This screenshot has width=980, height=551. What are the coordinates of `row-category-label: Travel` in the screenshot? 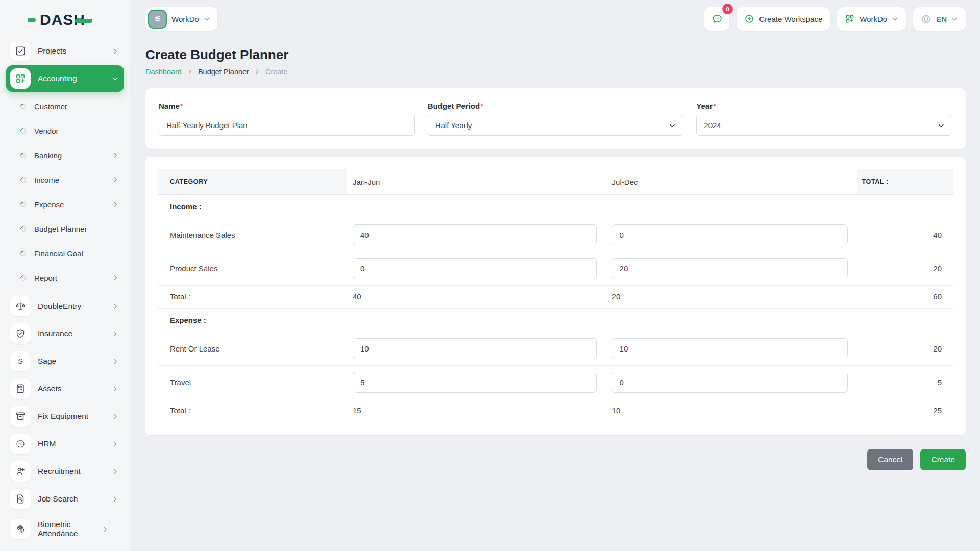 It's located at (252, 382).